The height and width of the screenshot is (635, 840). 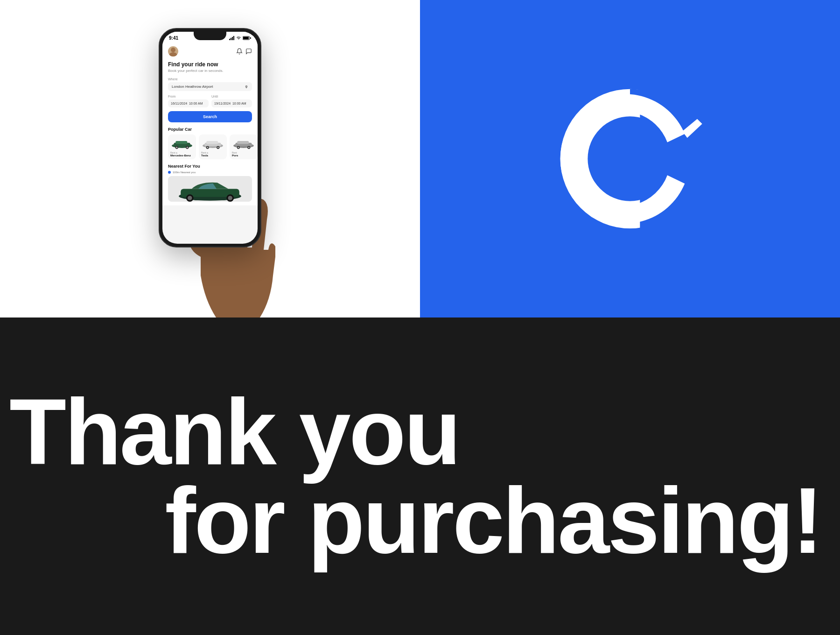 I want to click on where-value: London Heathrow Airport, so click(x=192, y=87).